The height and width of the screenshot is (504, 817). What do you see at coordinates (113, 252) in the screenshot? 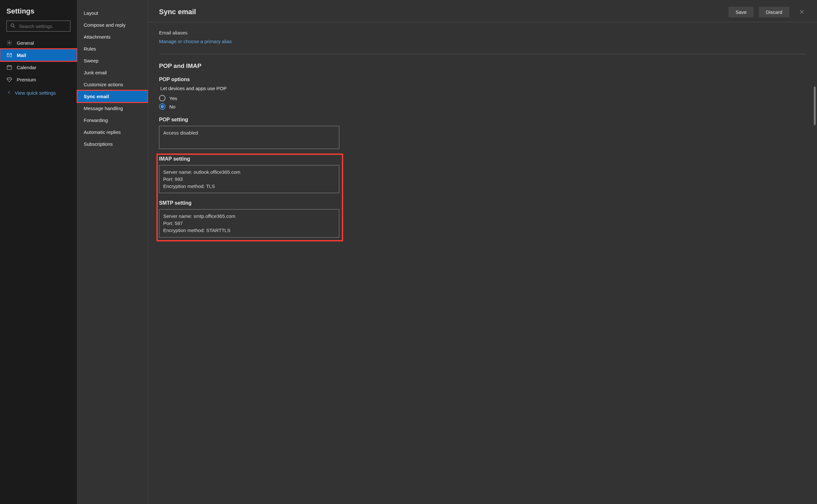
I see `mail-settings-subnav: LayoutCompose and replyAttachmentsRulesS…` at bounding box center [113, 252].